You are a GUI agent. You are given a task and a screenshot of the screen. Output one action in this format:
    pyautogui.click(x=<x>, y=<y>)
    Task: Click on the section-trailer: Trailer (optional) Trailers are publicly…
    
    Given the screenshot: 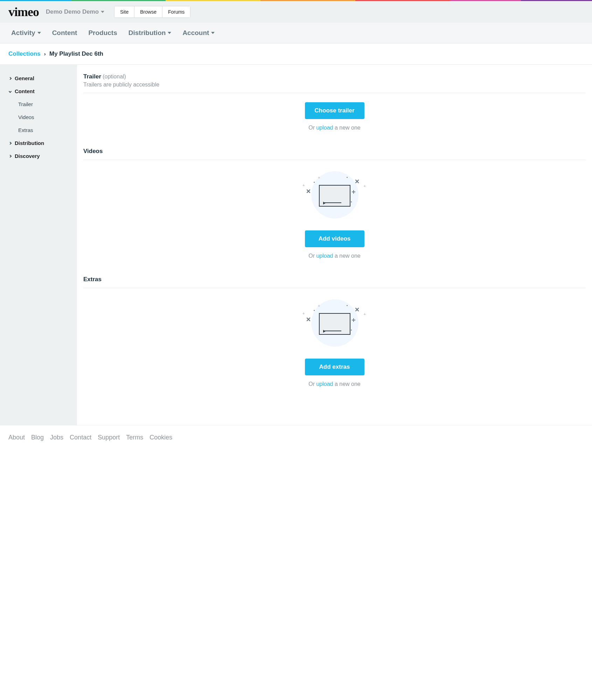 What is the action you would take?
    pyautogui.click(x=335, y=102)
    